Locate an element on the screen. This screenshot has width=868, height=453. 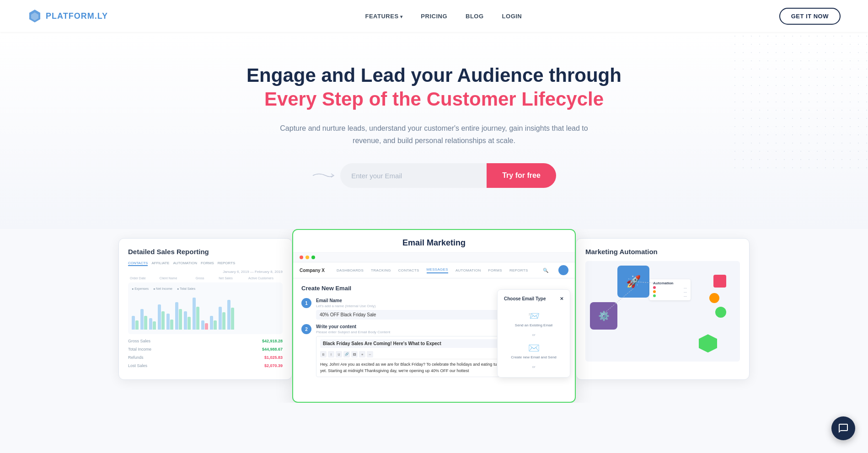
try-for-free-button: Try for free is located at coordinates (521, 176).